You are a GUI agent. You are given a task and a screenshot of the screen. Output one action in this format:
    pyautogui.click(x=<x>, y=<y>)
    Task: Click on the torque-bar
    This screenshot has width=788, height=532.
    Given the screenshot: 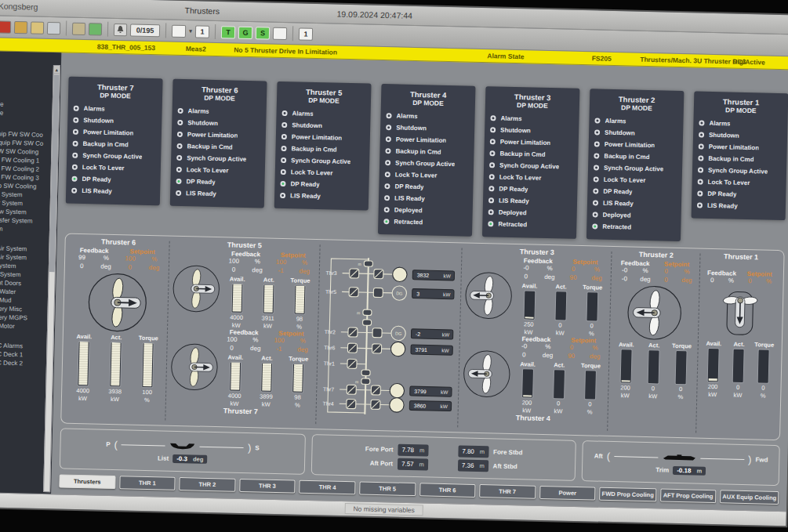 What is the action you would take?
    pyautogui.click(x=590, y=385)
    